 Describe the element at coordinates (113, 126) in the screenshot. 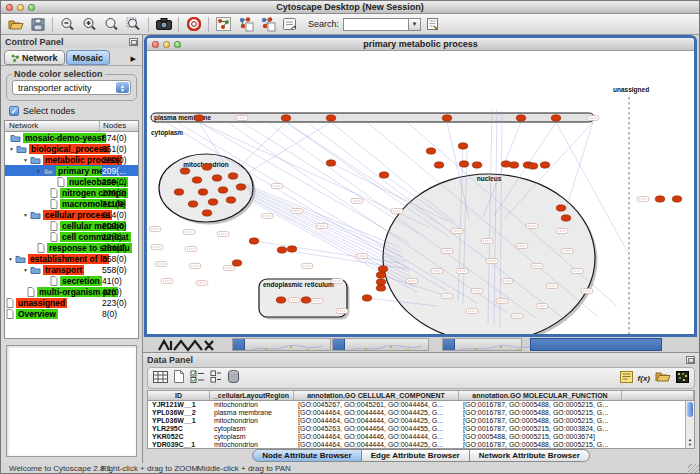

I see `tree-column-nodes: Nodes` at that location.